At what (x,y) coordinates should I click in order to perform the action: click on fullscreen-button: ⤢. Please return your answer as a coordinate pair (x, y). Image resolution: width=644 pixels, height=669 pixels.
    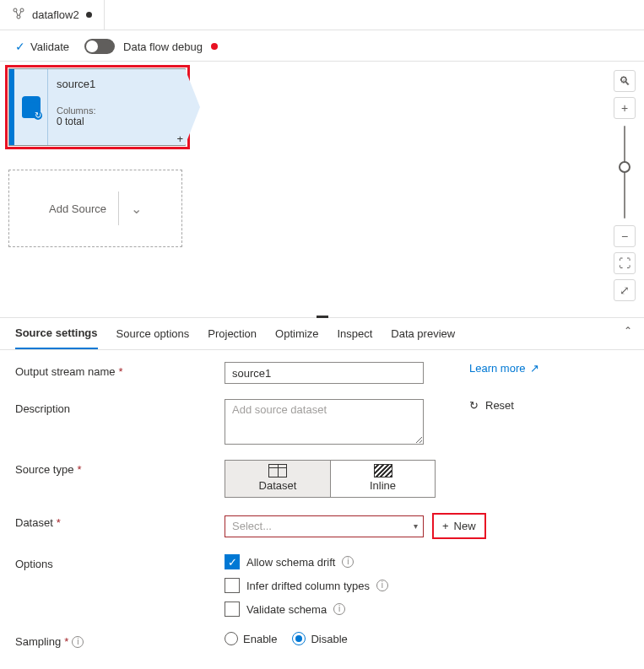
    Looking at the image, I should click on (625, 290).